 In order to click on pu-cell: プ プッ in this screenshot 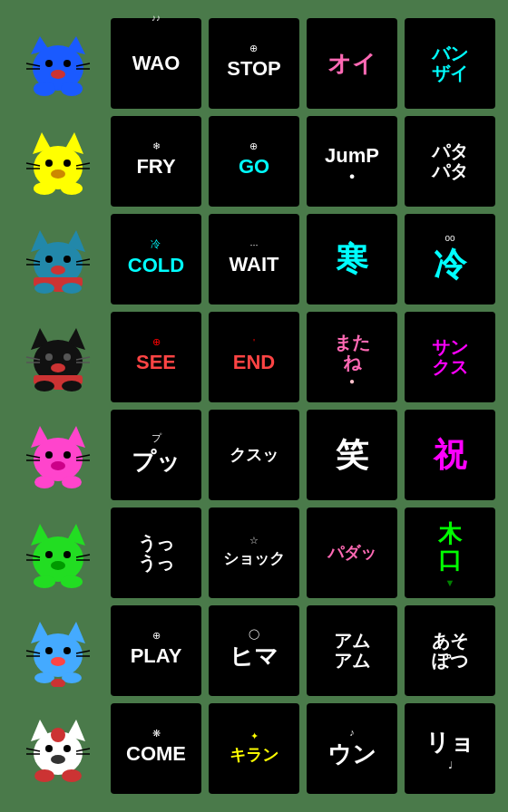, I will do `click(156, 455)`.